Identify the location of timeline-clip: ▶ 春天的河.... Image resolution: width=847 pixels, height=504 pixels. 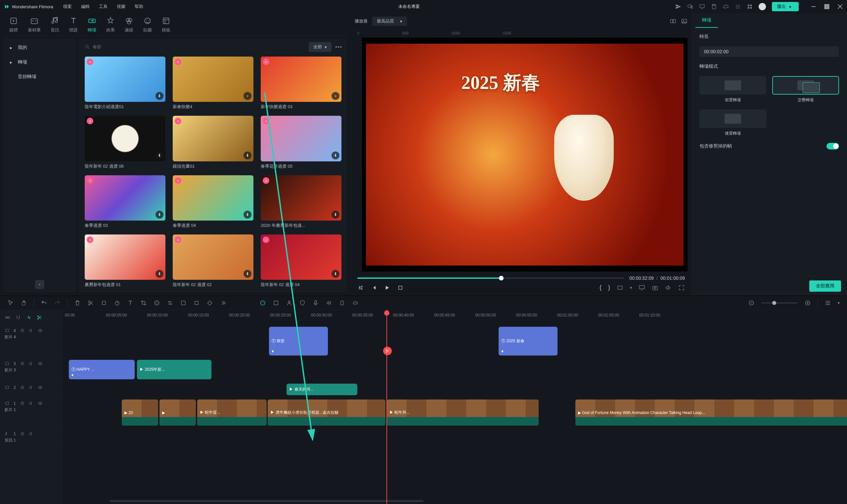
(322, 390).